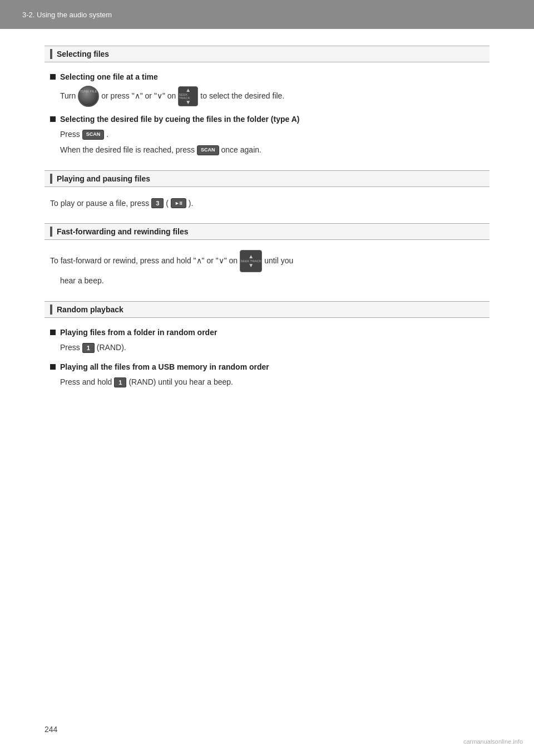  What do you see at coordinates (243, 96) in the screenshot?
I see `text-to-select: to select the desired file.` at bounding box center [243, 96].